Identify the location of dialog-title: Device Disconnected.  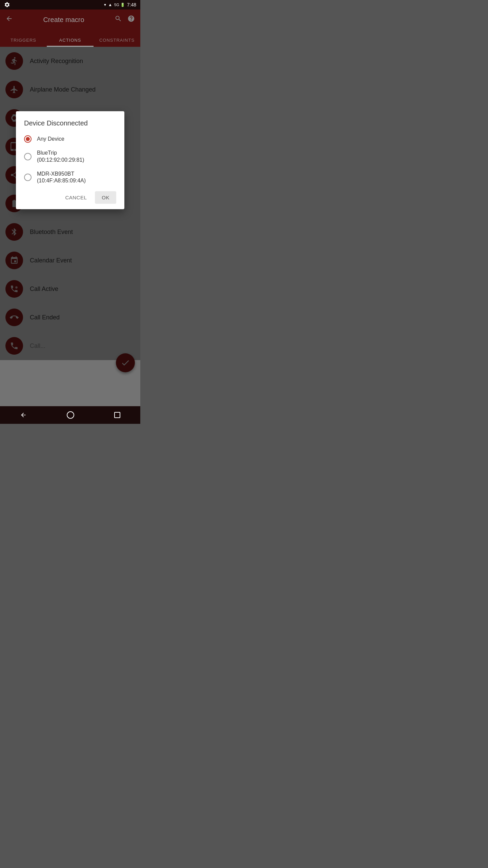
(70, 123).